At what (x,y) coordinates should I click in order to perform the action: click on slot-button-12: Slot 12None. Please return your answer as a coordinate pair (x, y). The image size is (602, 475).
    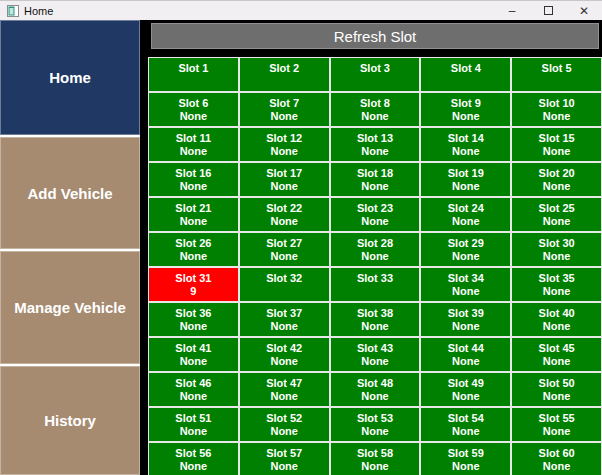
    Looking at the image, I should click on (284, 144).